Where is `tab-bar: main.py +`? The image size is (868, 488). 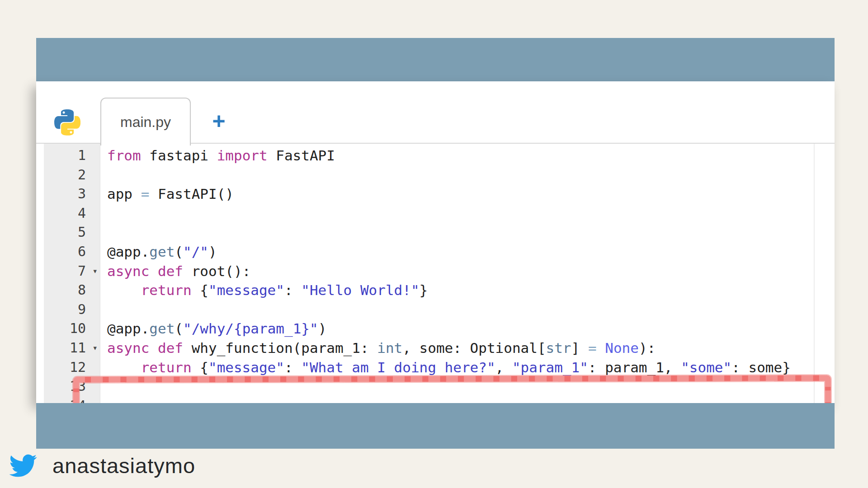
tab-bar: main.py + is located at coordinates (435, 113).